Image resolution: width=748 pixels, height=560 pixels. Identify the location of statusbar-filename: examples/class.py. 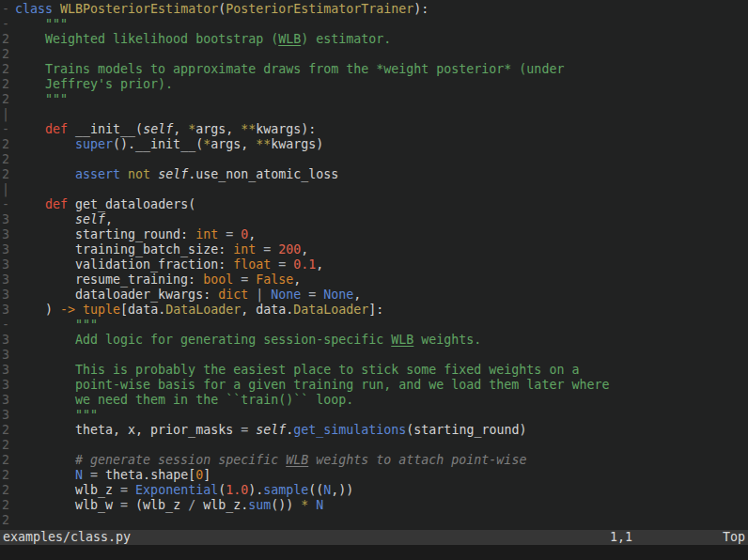
(306, 537).